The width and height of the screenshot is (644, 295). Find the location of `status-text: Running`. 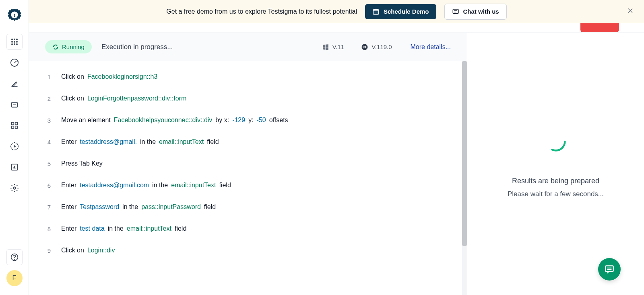

status-text: Running is located at coordinates (73, 47).